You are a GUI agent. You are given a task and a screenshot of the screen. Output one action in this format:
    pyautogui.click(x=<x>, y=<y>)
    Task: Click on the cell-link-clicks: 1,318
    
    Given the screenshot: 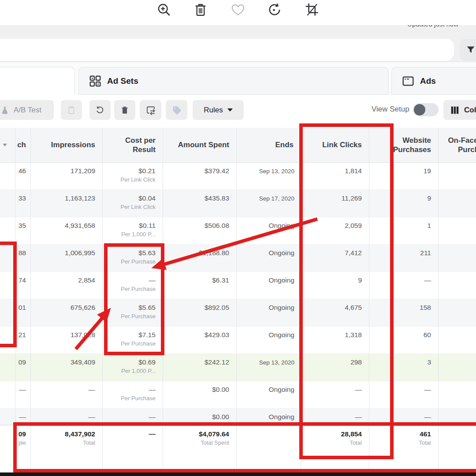 What is the action you would take?
    pyautogui.click(x=335, y=340)
    